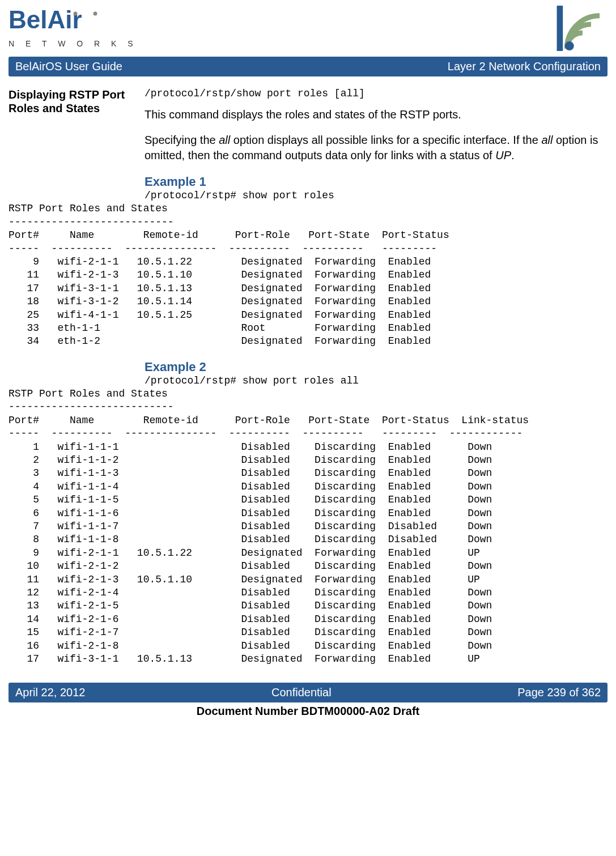 The height and width of the screenshot is (856, 616). What do you see at coordinates (308, 67) in the screenshot?
I see `title-bar: BelAirOS User Guide Layer 2 Network Conf…` at bounding box center [308, 67].